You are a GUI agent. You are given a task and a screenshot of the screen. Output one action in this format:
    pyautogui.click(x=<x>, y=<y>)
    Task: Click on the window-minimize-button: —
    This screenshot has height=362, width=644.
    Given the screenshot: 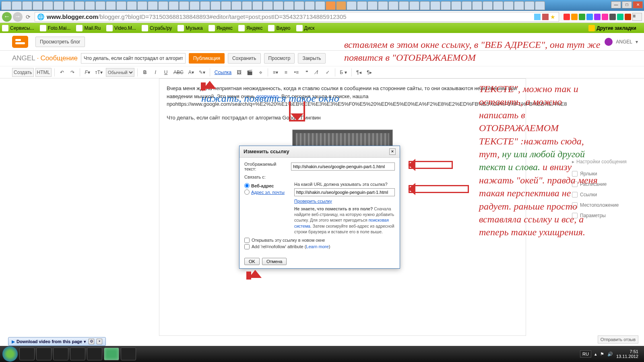 What is the action you would take?
    pyautogui.click(x=616, y=5)
    